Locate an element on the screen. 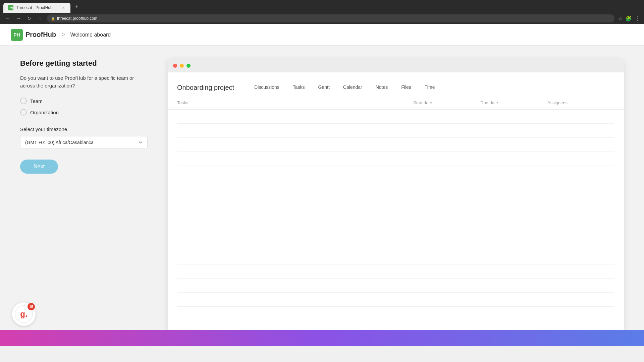 The height and width of the screenshot is (362, 644). radio-circle-organization is located at coordinates (23, 112).